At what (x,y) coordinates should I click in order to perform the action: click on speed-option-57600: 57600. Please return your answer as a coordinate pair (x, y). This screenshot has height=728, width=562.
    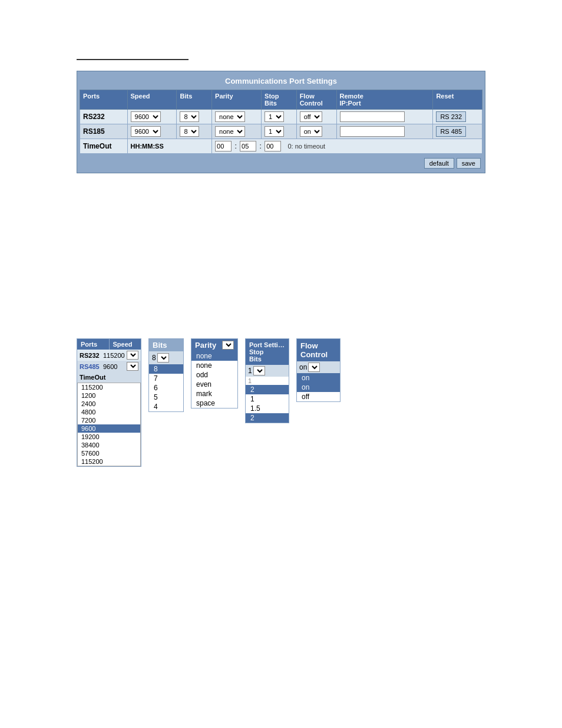
    Looking at the image, I should click on (109, 453).